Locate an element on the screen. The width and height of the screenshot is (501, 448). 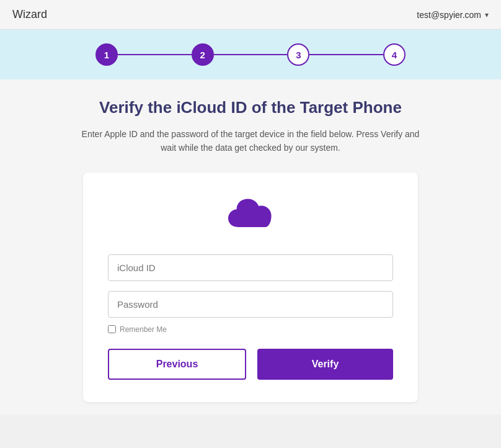
cloud-icon is located at coordinates (250, 217).